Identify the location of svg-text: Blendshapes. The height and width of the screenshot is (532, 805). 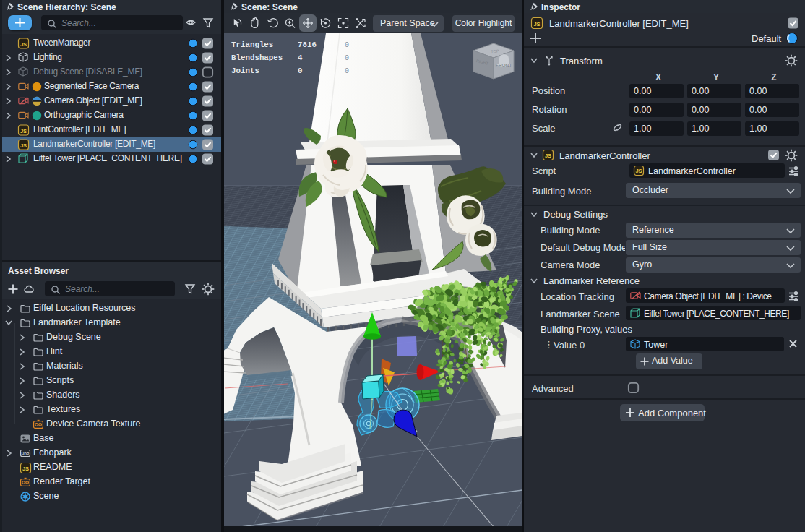
(257, 58).